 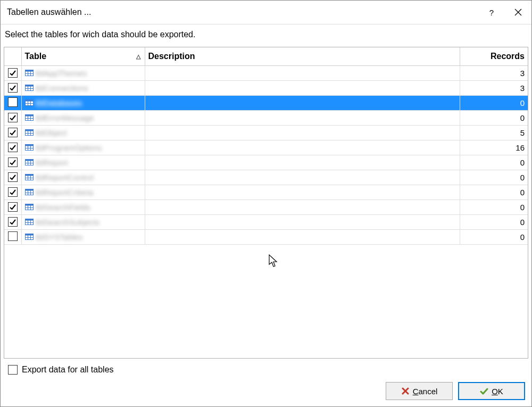 I want to click on table-row: tblSearchFields0, so click(x=266, y=207).